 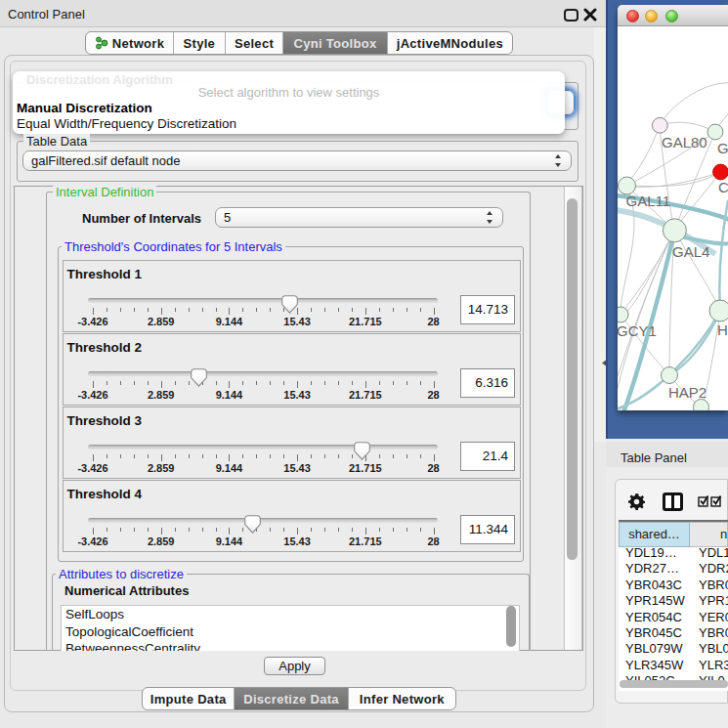 I want to click on svg-text: H, so click(x=723, y=330).